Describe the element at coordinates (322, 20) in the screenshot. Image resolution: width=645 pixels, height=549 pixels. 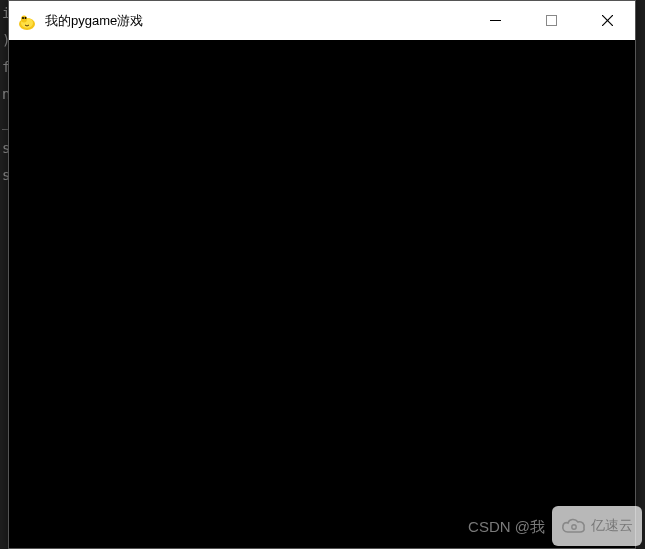
I see `window-titlebar: 我的pygame游戏` at that location.